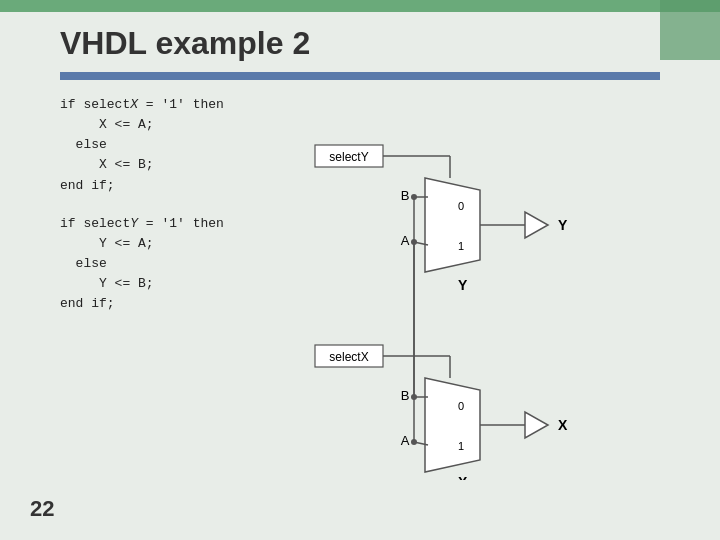 The width and height of the screenshot is (720, 540). Describe the element at coordinates (690, 30) in the screenshot. I see `top-right-decoration` at that location.